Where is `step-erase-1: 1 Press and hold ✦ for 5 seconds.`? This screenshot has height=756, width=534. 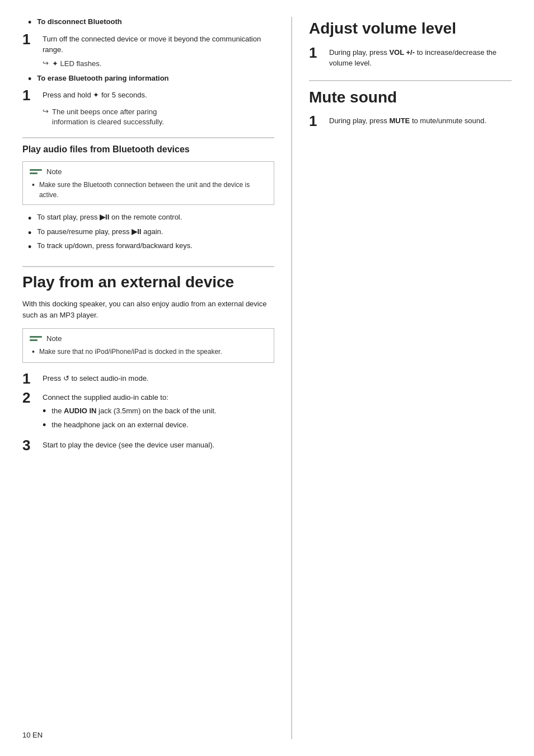 step-erase-1: 1 Press and hold ✦ for 5 seconds. is located at coordinates (148, 95).